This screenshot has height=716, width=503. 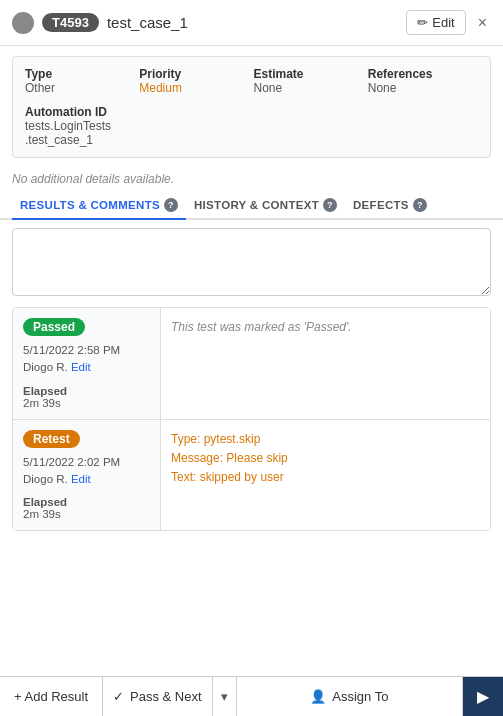 What do you see at coordinates (158, 696) in the screenshot?
I see `pass-next-button: ✓ Pass & Next` at bounding box center [158, 696].